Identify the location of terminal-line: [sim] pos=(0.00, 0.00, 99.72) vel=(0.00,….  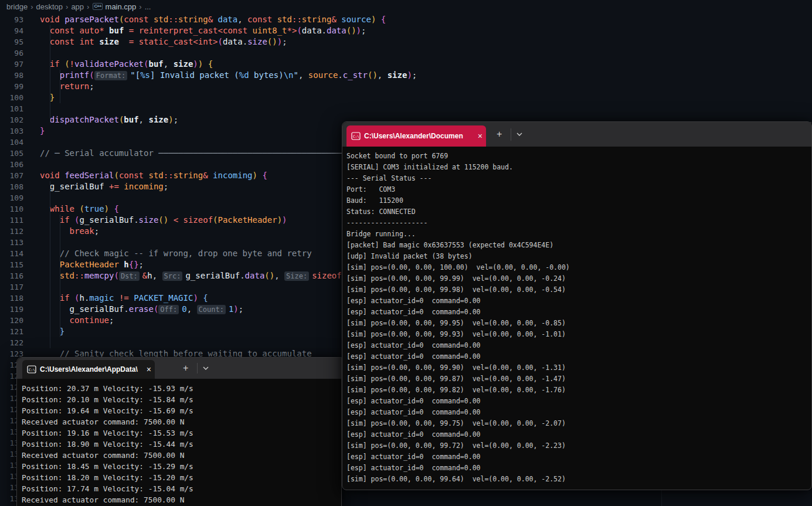
(579, 446).